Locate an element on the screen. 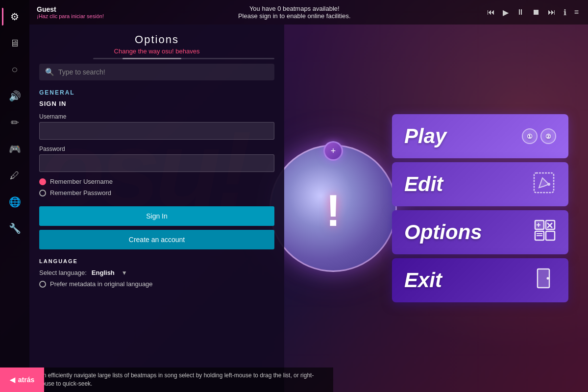 The width and height of the screenshot is (588, 392). password-input is located at coordinates (157, 163).